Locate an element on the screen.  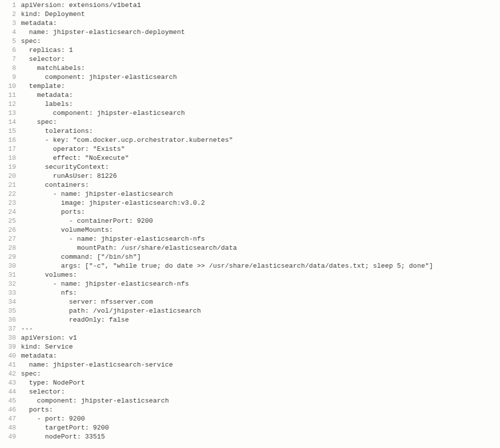
code-line: matchLabels: is located at coordinates (260, 68).